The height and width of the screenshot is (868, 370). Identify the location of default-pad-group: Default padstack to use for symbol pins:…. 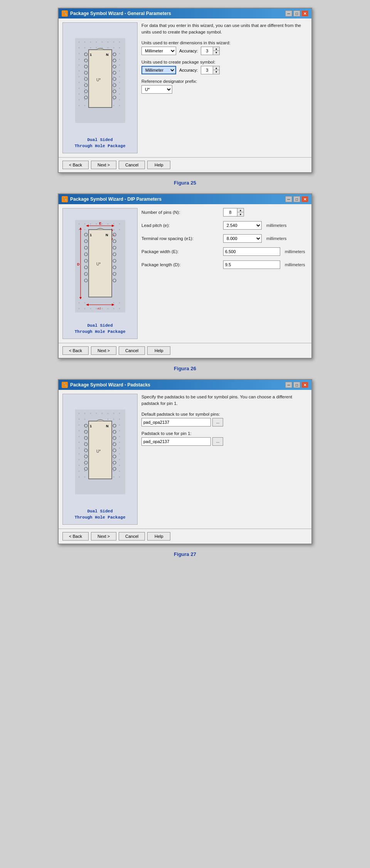
(224, 419).